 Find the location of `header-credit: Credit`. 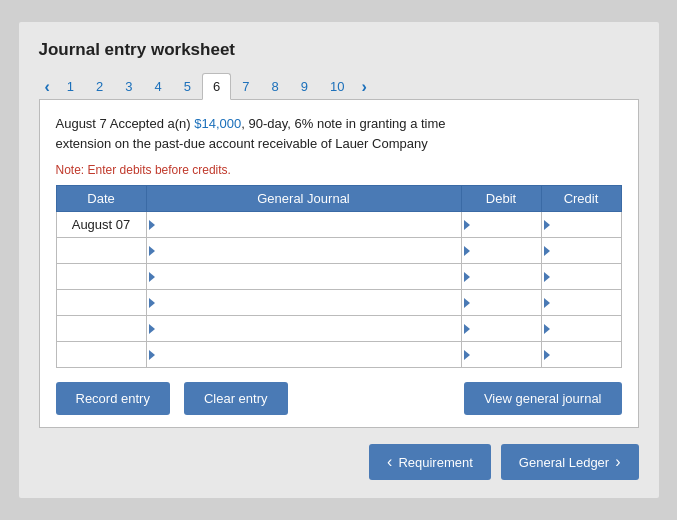

header-credit: Credit is located at coordinates (581, 199).